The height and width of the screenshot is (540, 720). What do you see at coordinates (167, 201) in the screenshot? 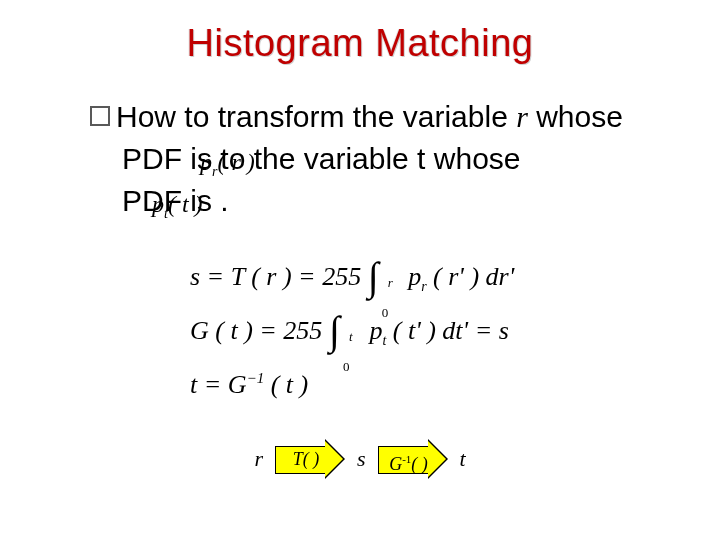
I see `pdf-is-t-wrap: PDF is pt( t )` at bounding box center [167, 201].